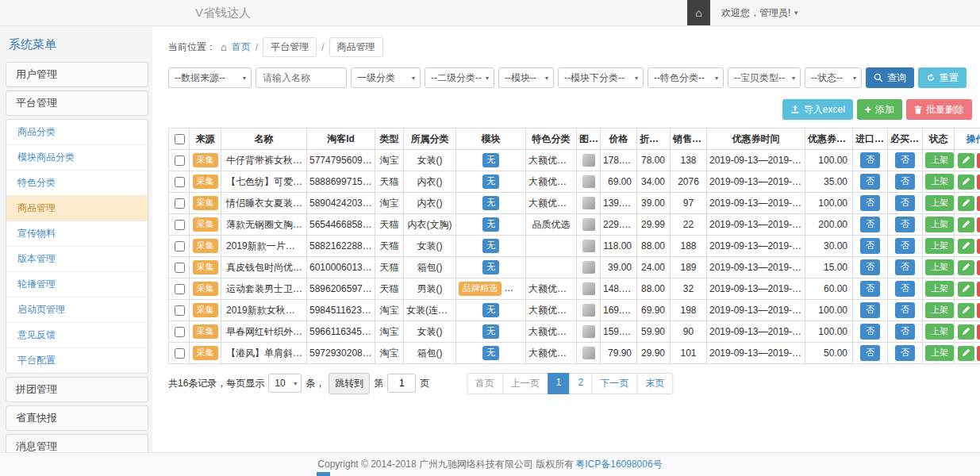  Describe the element at coordinates (559, 384) in the screenshot. I see `pagination-current-page: 1` at that location.